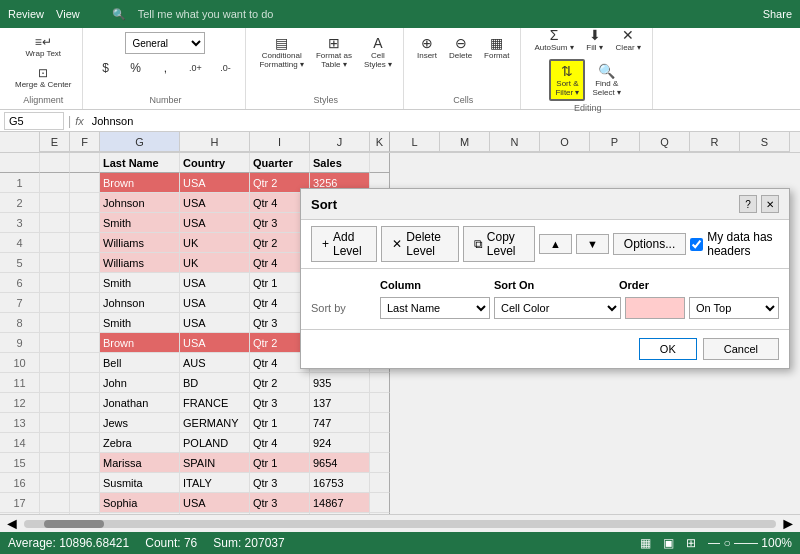 The height and width of the screenshot is (554, 800). What do you see at coordinates (206, 14) in the screenshot?
I see `tell-me-input: Tell me what you want to do` at bounding box center [206, 14].